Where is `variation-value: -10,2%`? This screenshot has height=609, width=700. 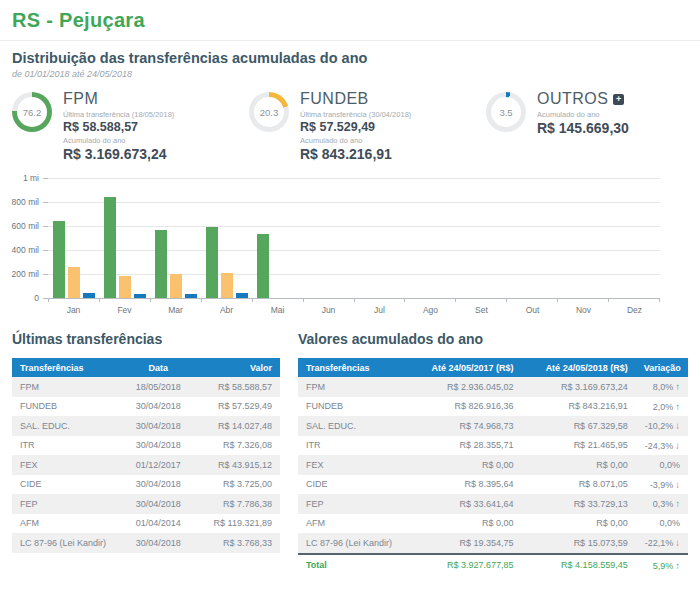 variation-value: -10,2% is located at coordinates (660, 426).